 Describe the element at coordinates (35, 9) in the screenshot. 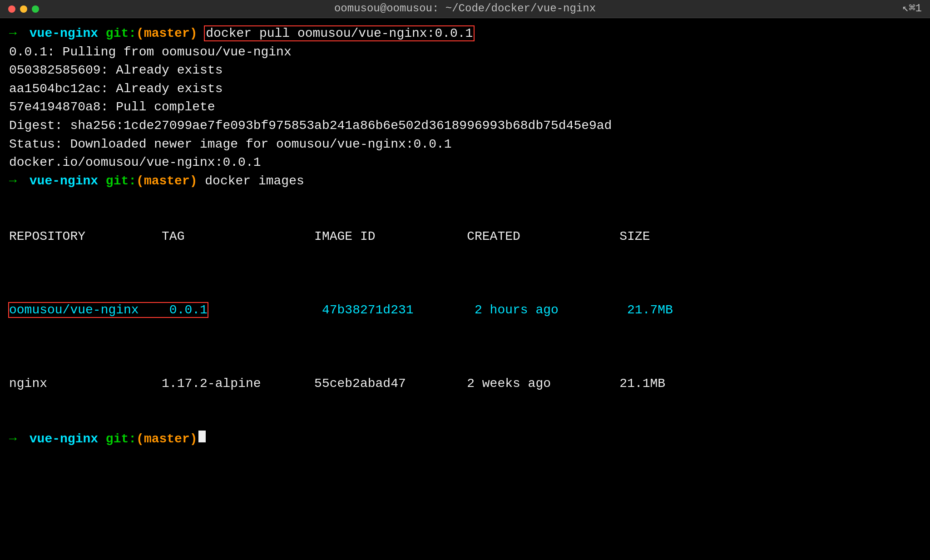

I see `maximize-button` at that location.